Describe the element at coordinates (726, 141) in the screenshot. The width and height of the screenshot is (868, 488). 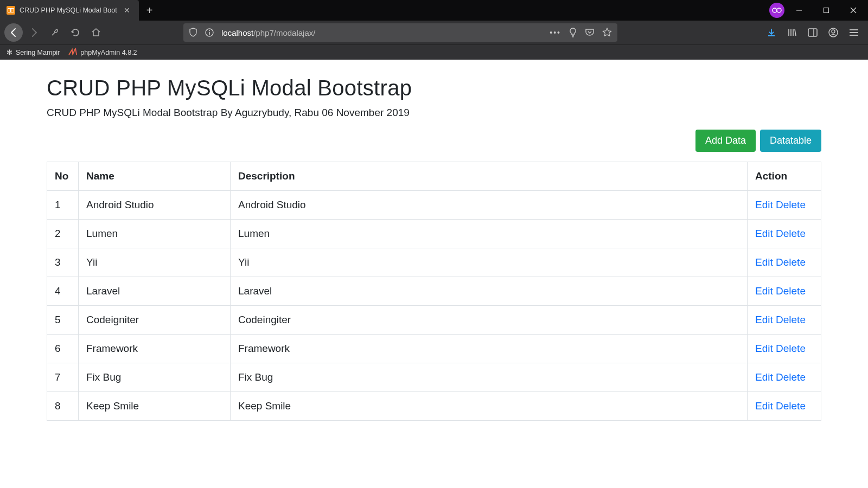
I see `add-data-button: Add Data` at that location.